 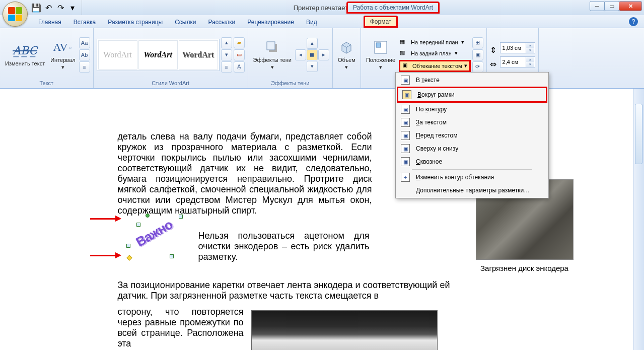 What do you see at coordinates (612, 6) in the screenshot?
I see `maximize-icon: ▭` at bounding box center [612, 6].